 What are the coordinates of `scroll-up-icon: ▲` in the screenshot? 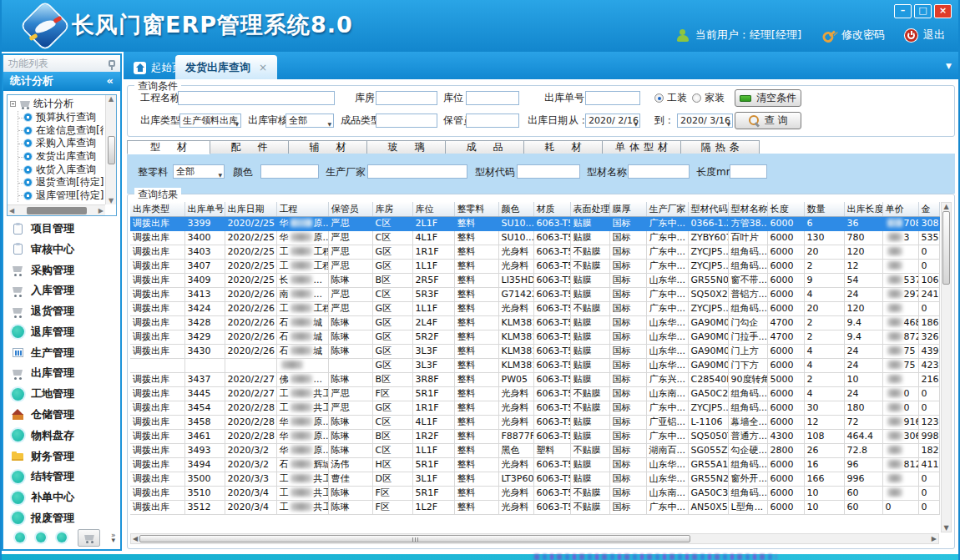 It's located at (111, 98).